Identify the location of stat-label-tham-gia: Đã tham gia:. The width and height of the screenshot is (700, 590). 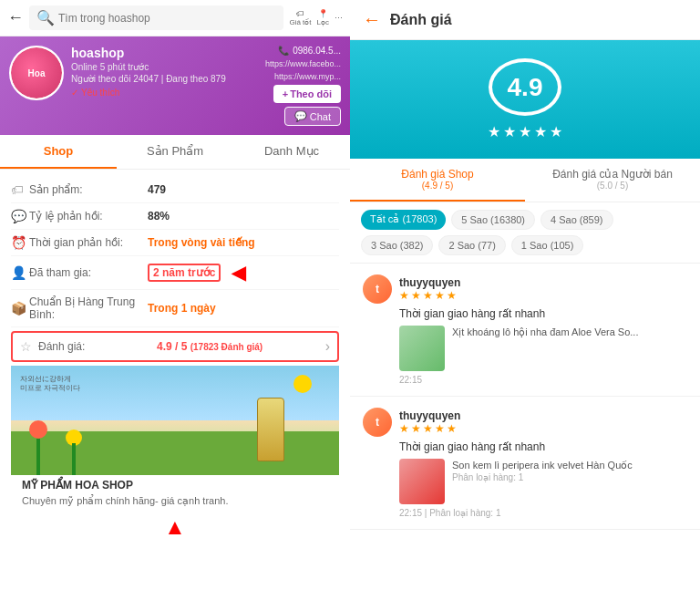
(88, 273).